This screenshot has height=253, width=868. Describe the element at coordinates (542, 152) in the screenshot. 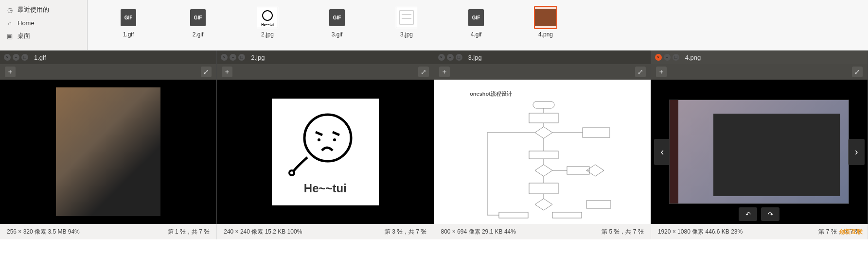

I see `image-content: oneshot流程设计` at that location.